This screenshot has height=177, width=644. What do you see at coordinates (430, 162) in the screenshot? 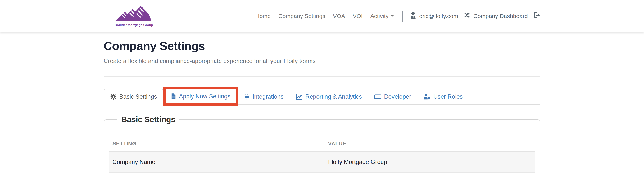
I see `setting-value: Floify Mortgage Group` at bounding box center [430, 162].